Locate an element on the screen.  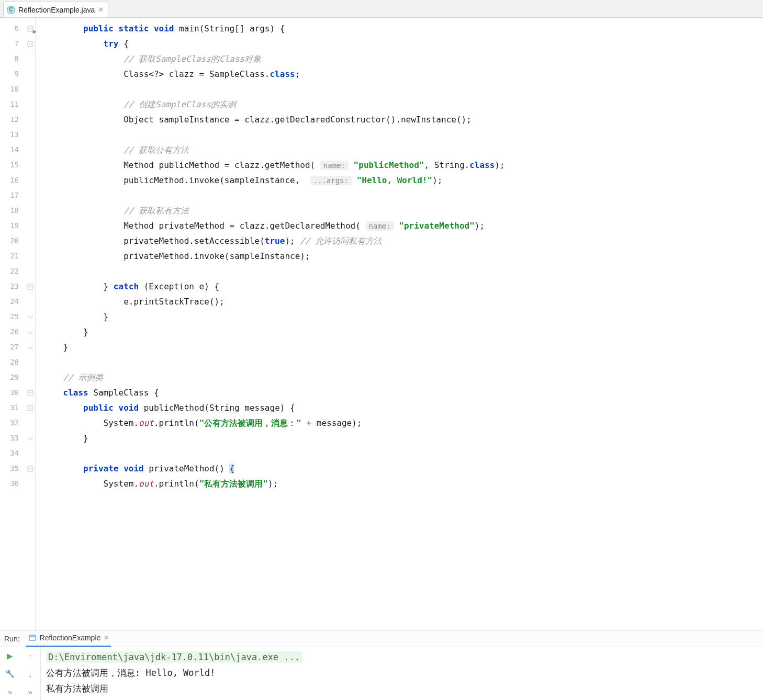
more-button-2: » is located at coordinates (30, 692).